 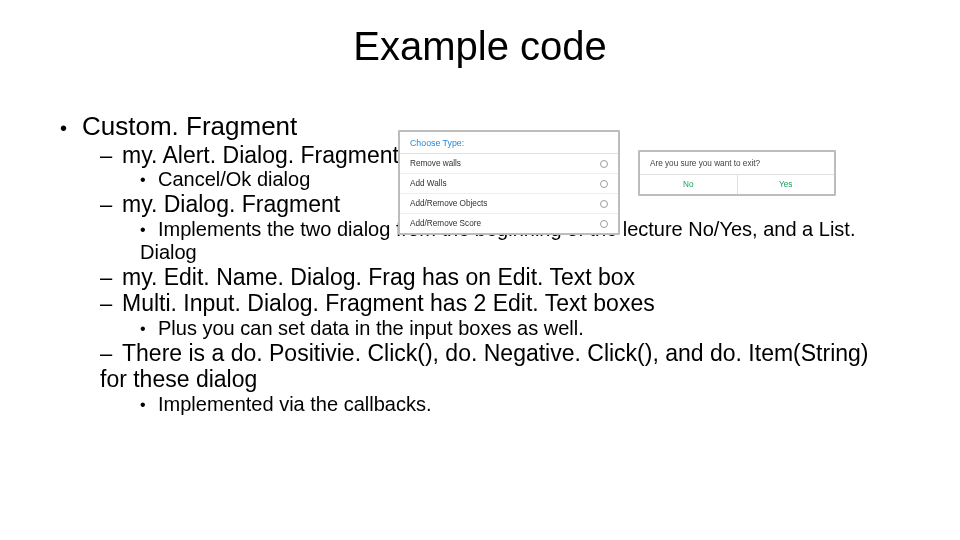 What do you see at coordinates (617, 182) in the screenshot?
I see `mock-screenshots: Choose Type: Remove walls Add Walls Add/…` at bounding box center [617, 182].